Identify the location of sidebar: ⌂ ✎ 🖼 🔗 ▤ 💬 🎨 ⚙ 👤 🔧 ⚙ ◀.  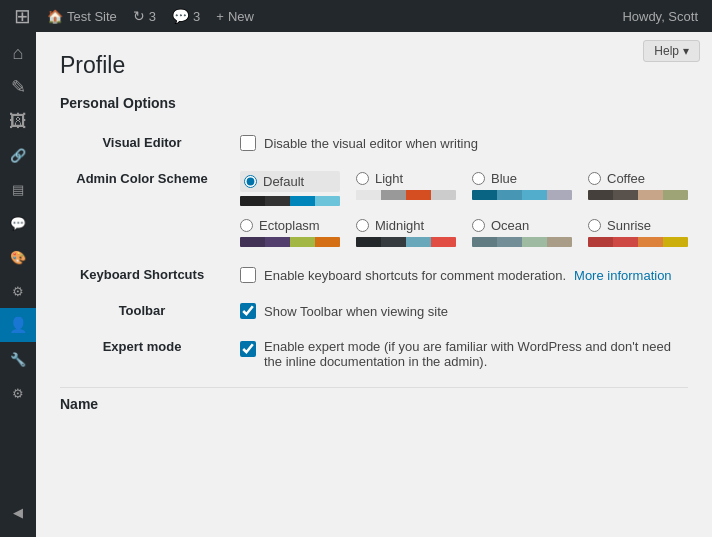
(18, 284).